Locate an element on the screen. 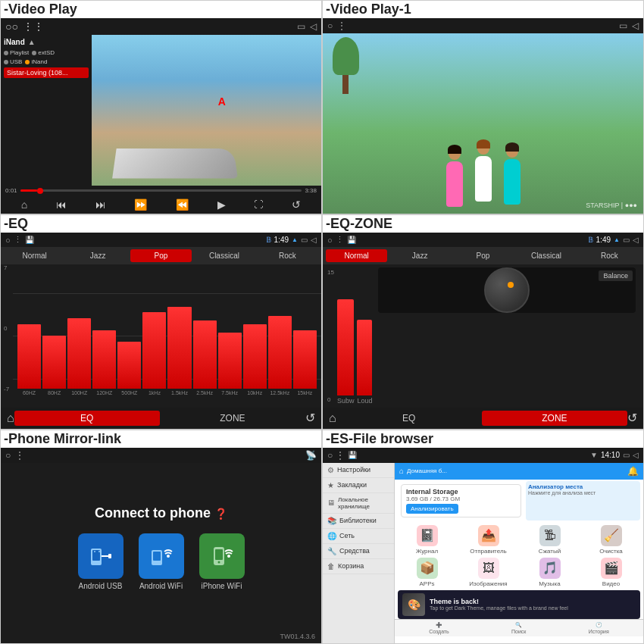 This screenshot has width=644, height=644. home-btn-eq: ⌂ is located at coordinates (11, 418).